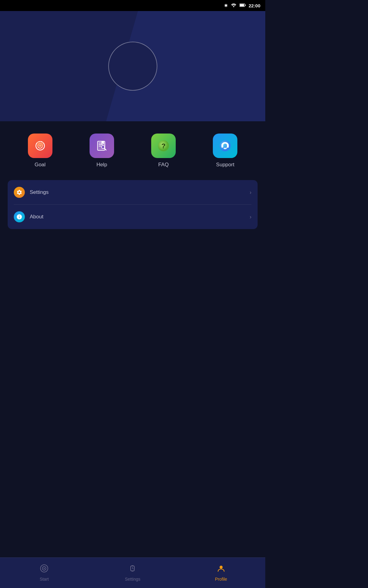  What do you see at coordinates (163, 165) in the screenshot?
I see `faq-label: FAQ` at bounding box center [163, 165].